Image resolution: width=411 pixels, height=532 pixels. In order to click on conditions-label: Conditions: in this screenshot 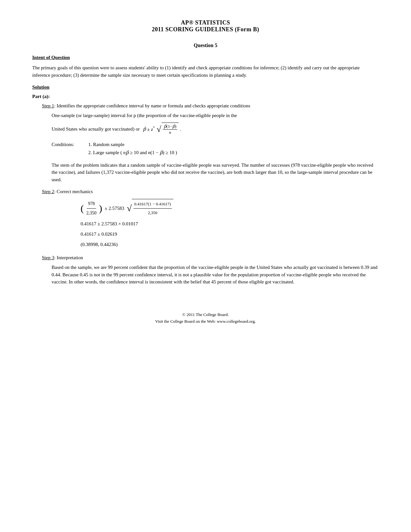, I will do `click(69, 145)`.